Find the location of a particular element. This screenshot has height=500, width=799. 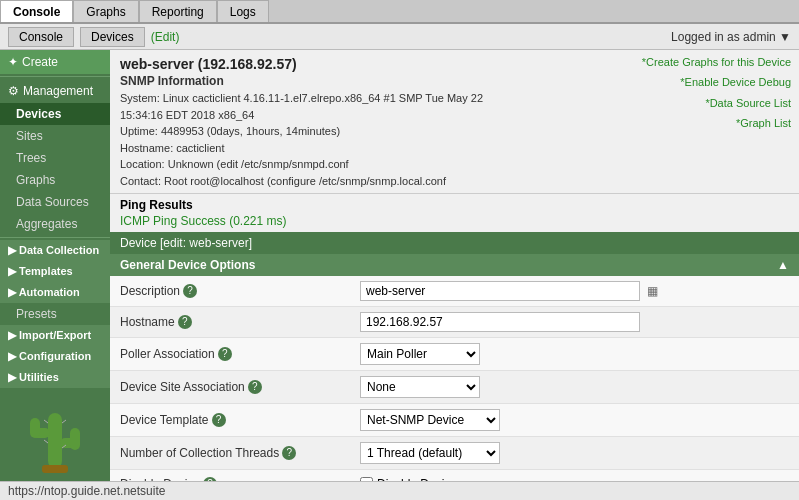

device-edit-bar: Device [edit: web-server] is located at coordinates (454, 243).